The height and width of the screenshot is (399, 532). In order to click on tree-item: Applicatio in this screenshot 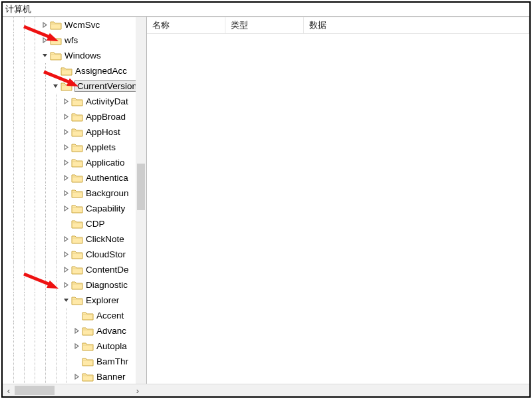, I will do `click(74, 162)`.